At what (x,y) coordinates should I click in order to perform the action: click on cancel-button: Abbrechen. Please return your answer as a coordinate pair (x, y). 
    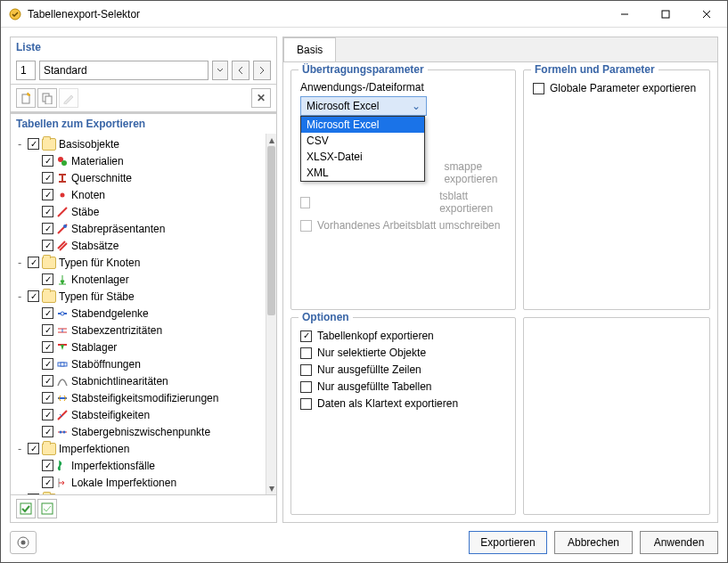
    Looking at the image, I should click on (593, 543).